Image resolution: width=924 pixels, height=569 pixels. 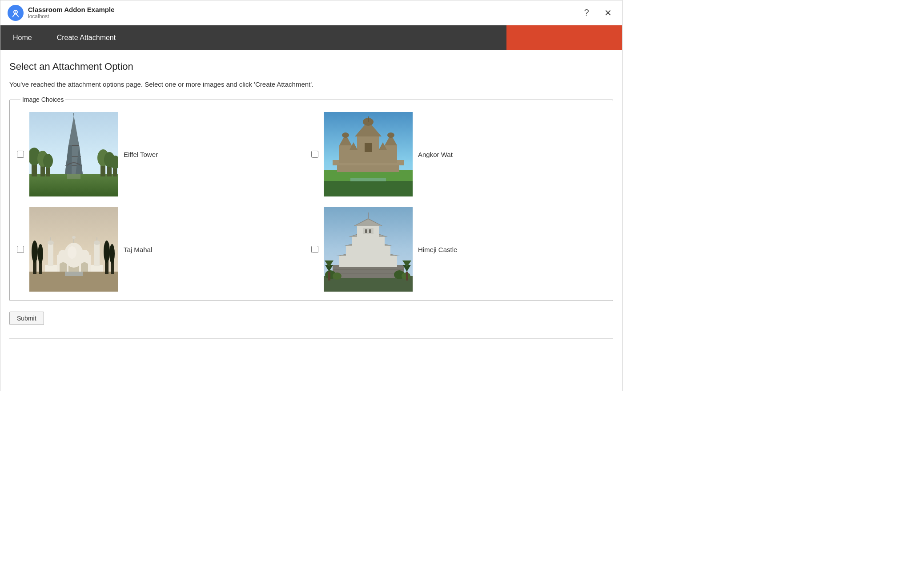 What do you see at coordinates (311, 339) in the screenshot?
I see `bottom-divider` at bounding box center [311, 339].